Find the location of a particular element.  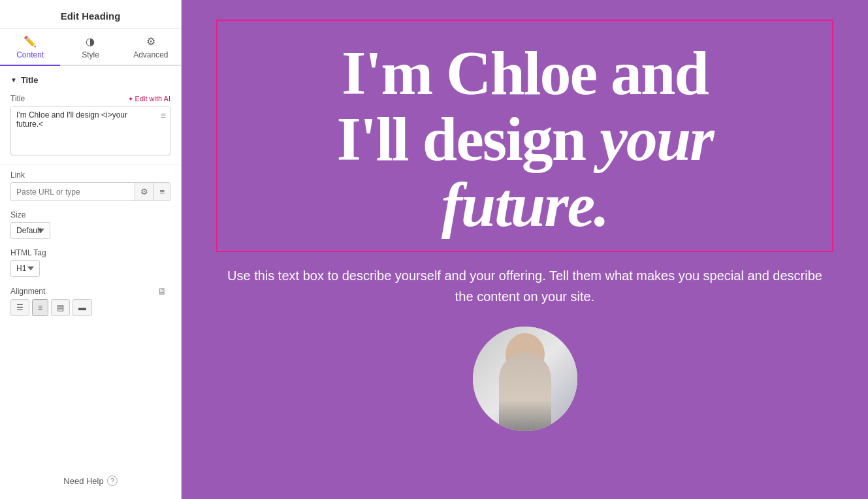

description-content: Use this text box to describe yourself a… is located at coordinates (525, 286).